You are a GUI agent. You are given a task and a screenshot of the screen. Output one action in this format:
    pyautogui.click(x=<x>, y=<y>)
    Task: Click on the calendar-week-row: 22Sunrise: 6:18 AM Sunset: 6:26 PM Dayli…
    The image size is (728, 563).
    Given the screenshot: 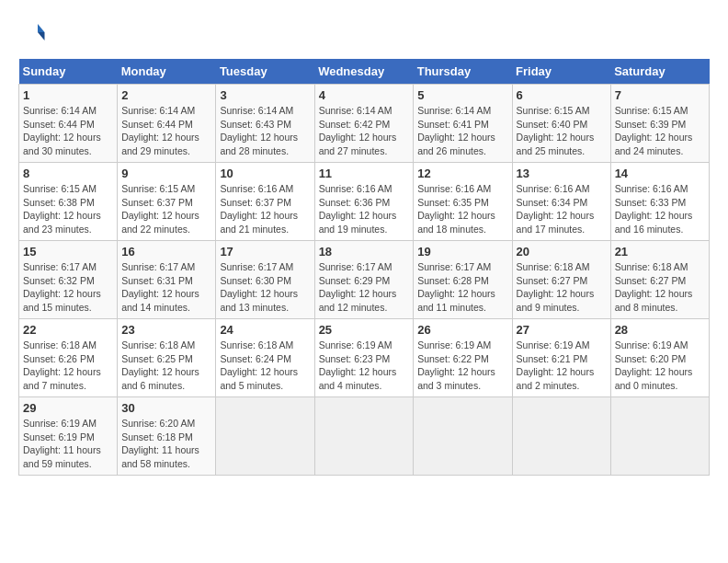 What is the action you would take?
    pyautogui.click(x=364, y=359)
    